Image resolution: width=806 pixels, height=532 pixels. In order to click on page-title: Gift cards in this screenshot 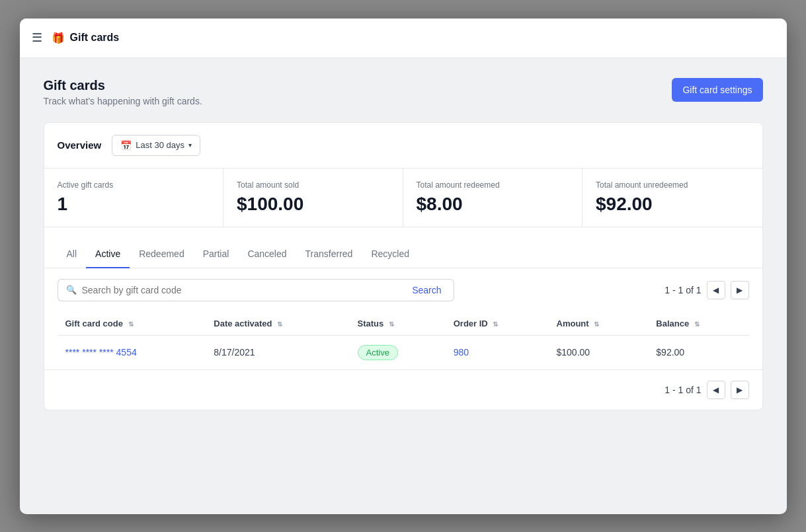, I will do `click(123, 86)`.